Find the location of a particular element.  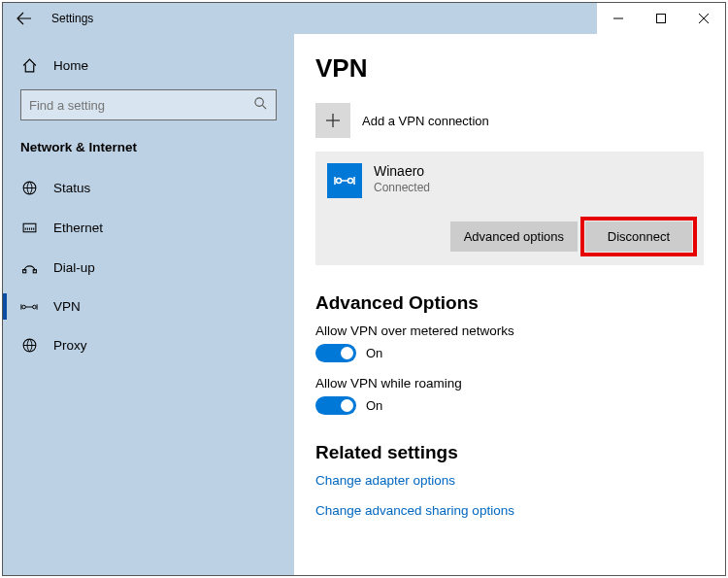

window-controls is located at coordinates (661, 18).